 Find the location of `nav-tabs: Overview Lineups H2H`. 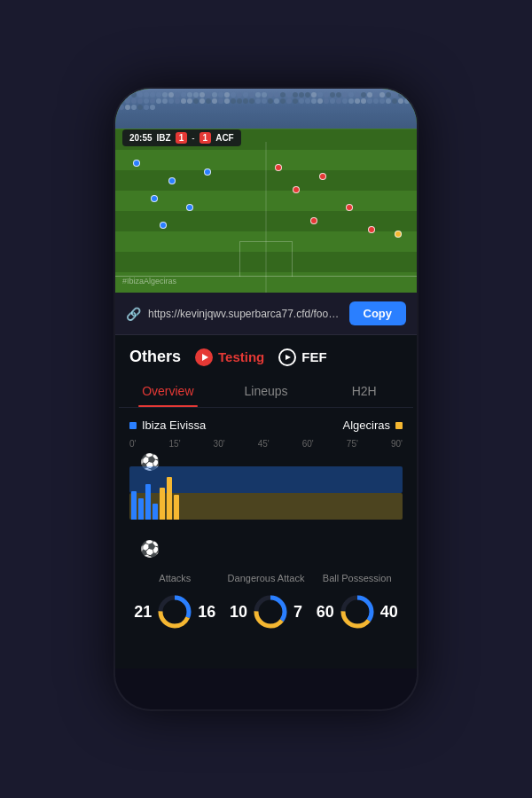

nav-tabs: Overview Lineups H2H is located at coordinates (266, 392).